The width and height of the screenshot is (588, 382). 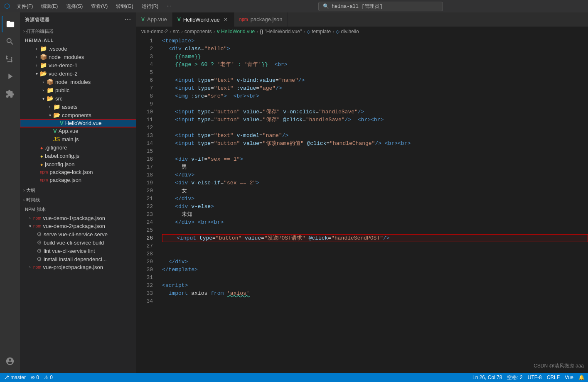 I want to click on timeline-label: 时间线, so click(x=33, y=200).